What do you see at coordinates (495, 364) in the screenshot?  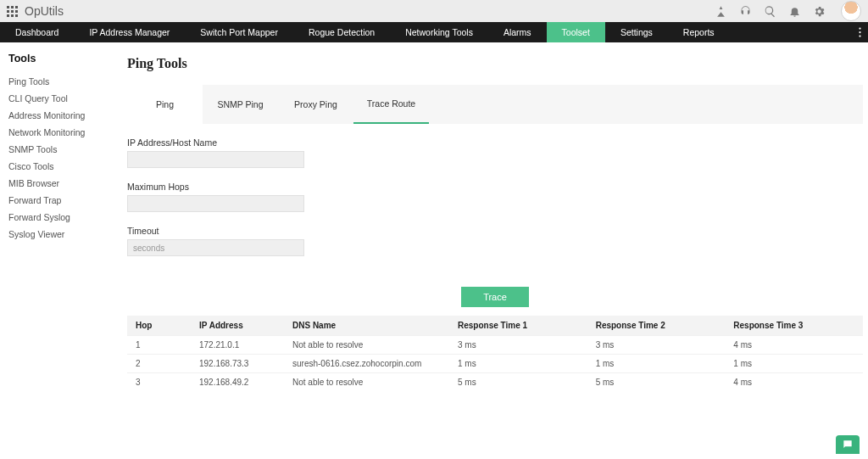 I see `table-body: 1172.21.0.1Not able to resolve3 ms3 ms4 …` at bounding box center [495, 364].